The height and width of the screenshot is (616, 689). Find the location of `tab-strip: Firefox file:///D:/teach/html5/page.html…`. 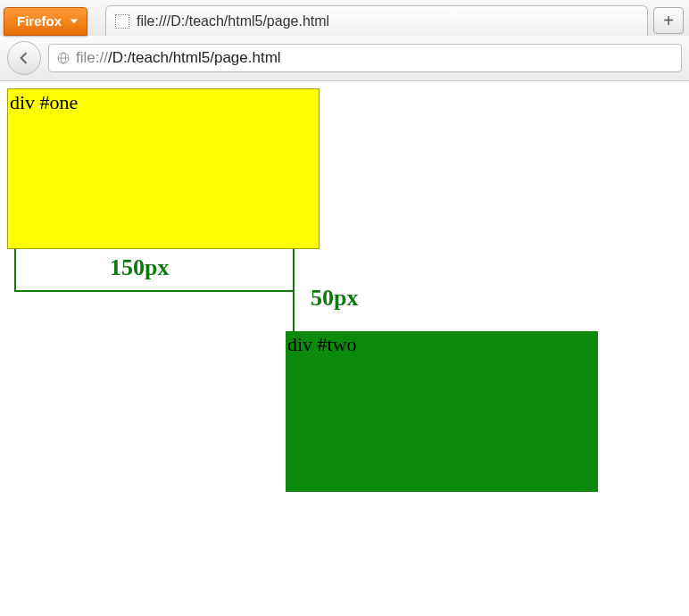

tab-strip: Firefox file:///D:/teach/html5/page.html… is located at coordinates (344, 18).